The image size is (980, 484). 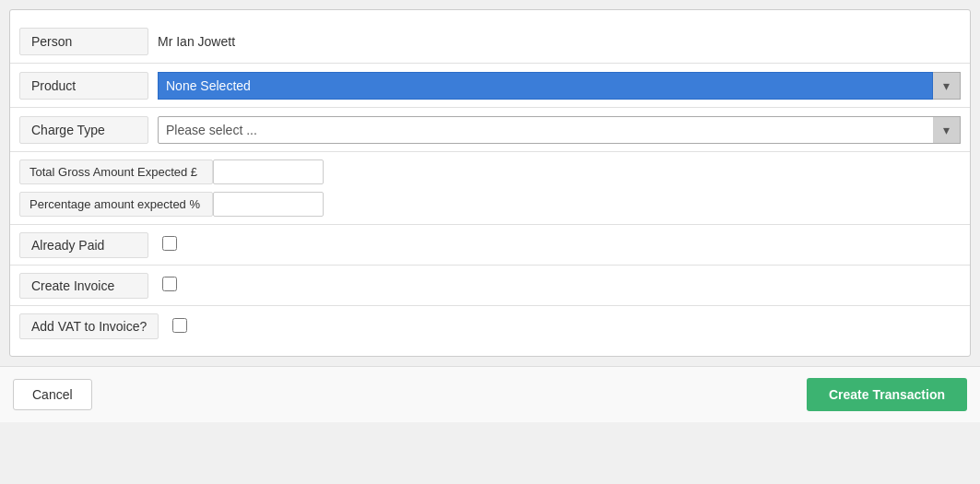 What do you see at coordinates (887, 395) in the screenshot?
I see `create-transaction-button: Create Transaction` at bounding box center [887, 395].